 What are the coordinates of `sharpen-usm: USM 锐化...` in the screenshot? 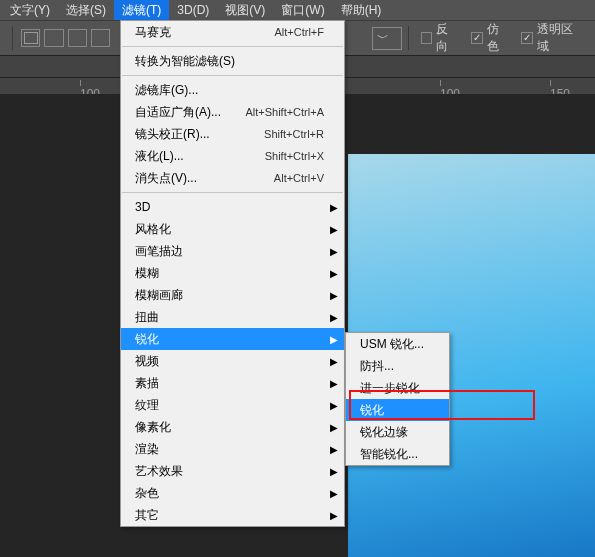 It's located at (398, 344).